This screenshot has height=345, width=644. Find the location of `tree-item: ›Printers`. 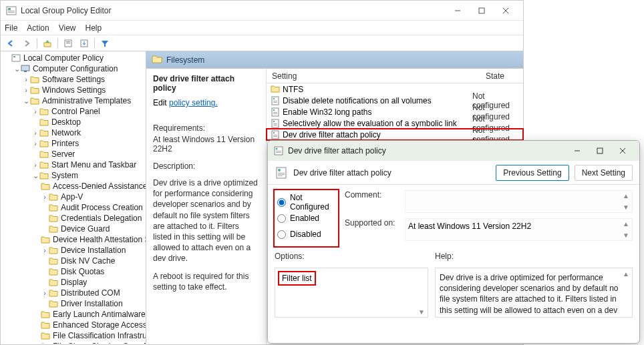

tree-item: ›Printers is located at coordinates (73, 143).